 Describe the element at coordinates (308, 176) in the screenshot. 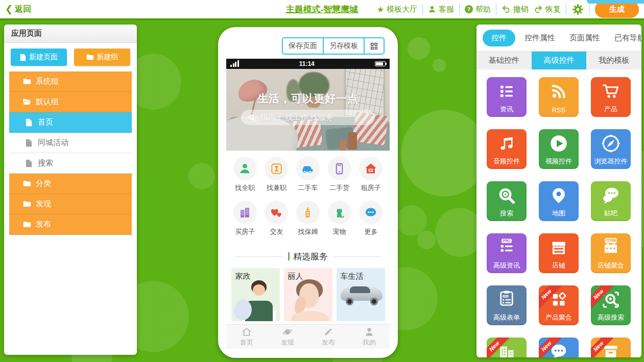

I see `quick-link-used-car: 二手车` at that location.